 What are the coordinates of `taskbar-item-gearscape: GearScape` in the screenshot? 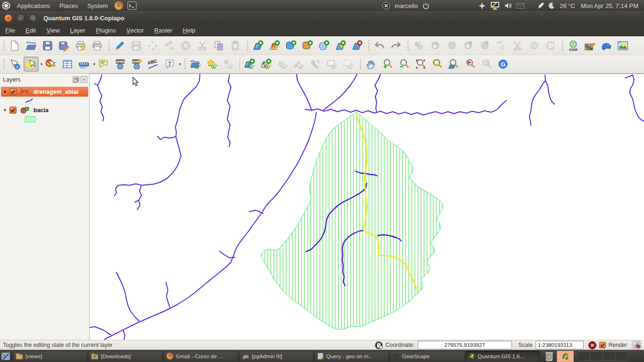 It's located at (427, 356).